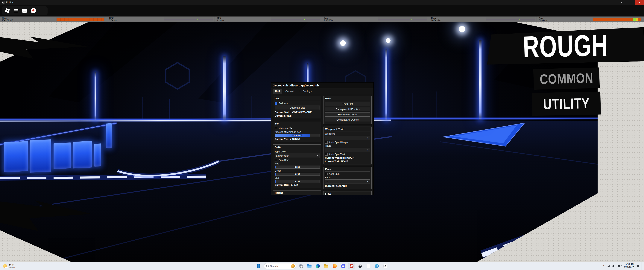  What do you see at coordinates (297, 174) in the screenshot?
I see `green-slider: 8/255` at bounding box center [297, 174].